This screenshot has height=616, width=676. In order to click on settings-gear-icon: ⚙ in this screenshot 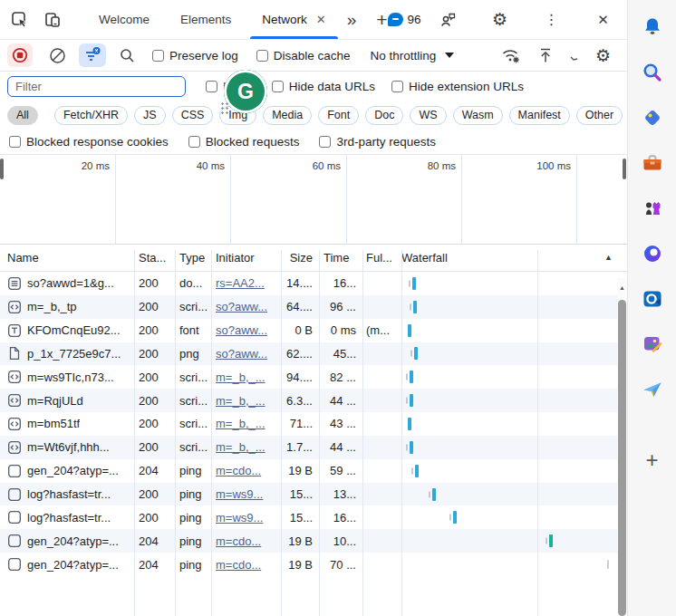, I will do `click(500, 20)`.